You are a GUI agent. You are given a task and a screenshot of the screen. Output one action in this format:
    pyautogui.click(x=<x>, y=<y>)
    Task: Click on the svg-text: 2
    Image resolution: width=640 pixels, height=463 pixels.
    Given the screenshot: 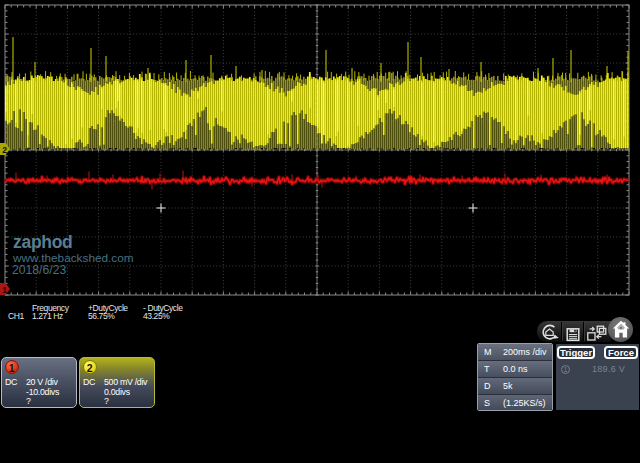 What is the action you would take?
    pyautogui.click(x=4, y=150)
    